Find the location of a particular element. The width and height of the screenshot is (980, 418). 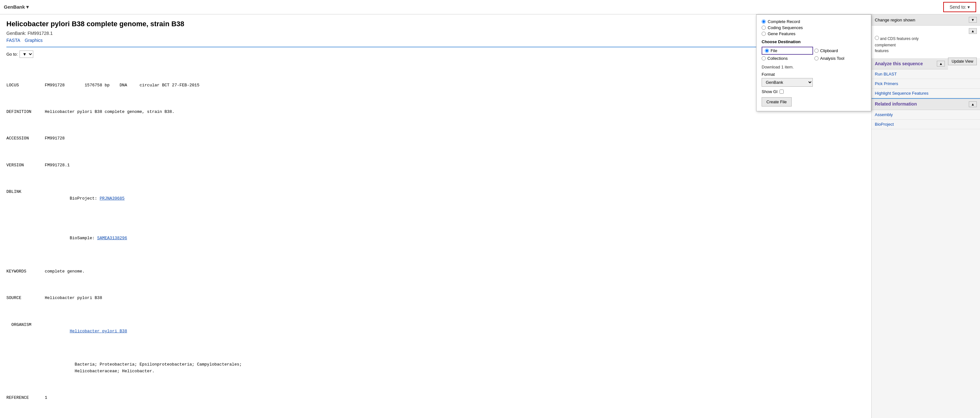

gene-features-label: Gene Features is located at coordinates (781, 34).